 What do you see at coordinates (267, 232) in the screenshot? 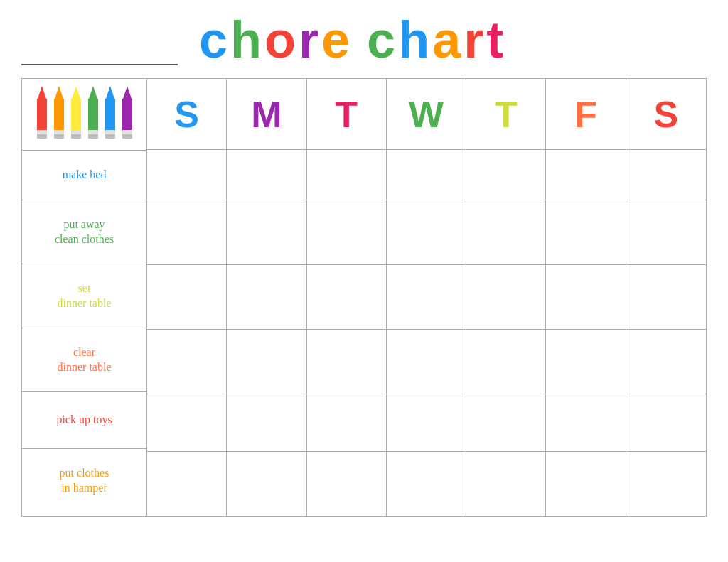
I see `cell-put-m` at bounding box center [267, 232].